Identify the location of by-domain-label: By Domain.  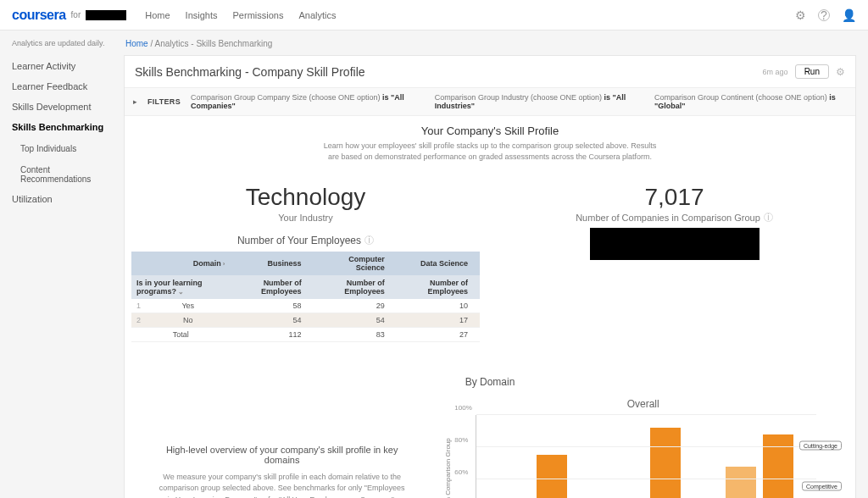
(490, 377).